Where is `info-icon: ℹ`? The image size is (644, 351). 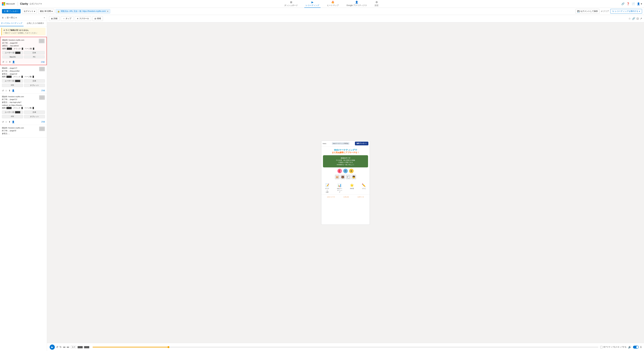 info-icon: ℹ is located at coordinates (641, 347).